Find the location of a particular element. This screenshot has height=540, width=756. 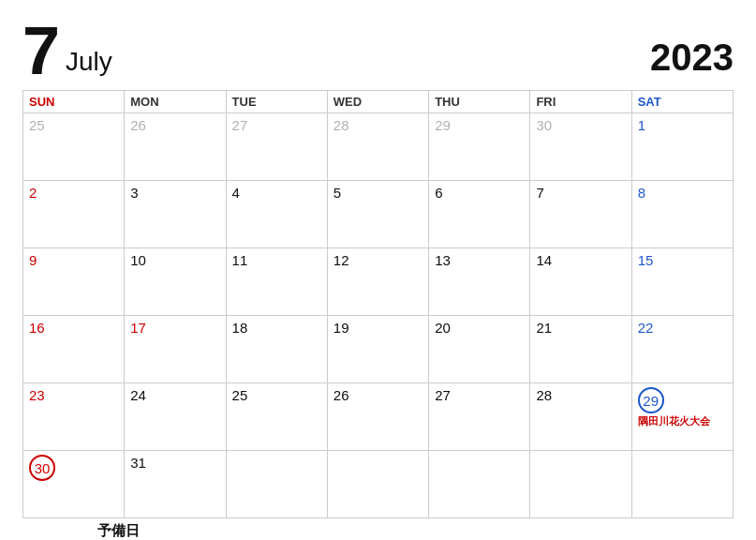

header-fri: FRI is located at coordinates (581, 102).